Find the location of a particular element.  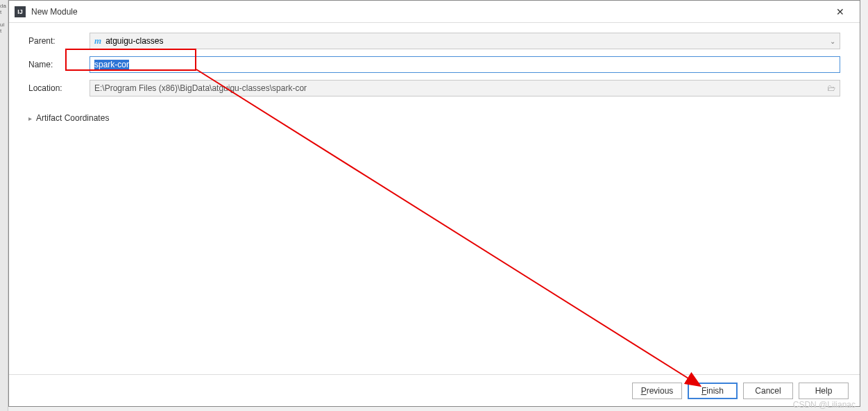

dialog-footer: Previous Finish Cancel Help is located at coordinates (434, 390).